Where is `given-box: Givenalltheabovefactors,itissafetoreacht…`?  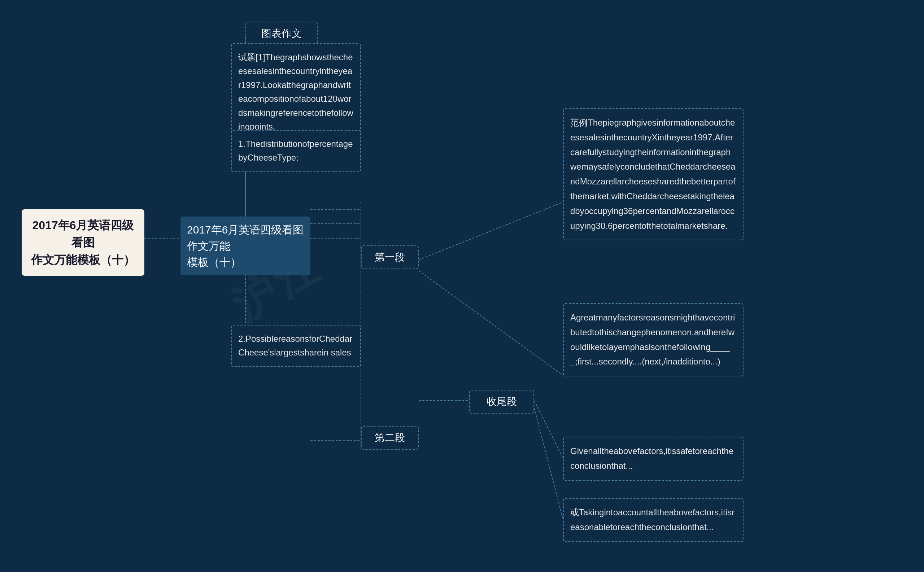 given-box: Givenalltheabovefactors,itissafetoreacht… is located at coordinates (653, 459).